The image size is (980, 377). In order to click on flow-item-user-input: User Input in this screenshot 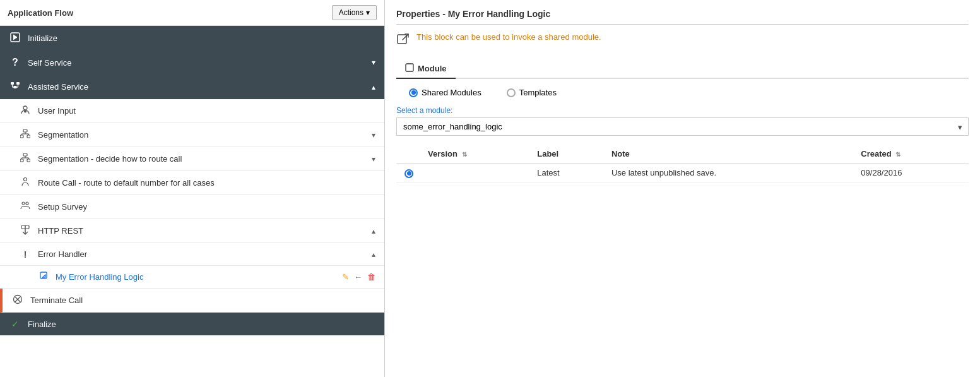, I will do `click(192, 111)`.